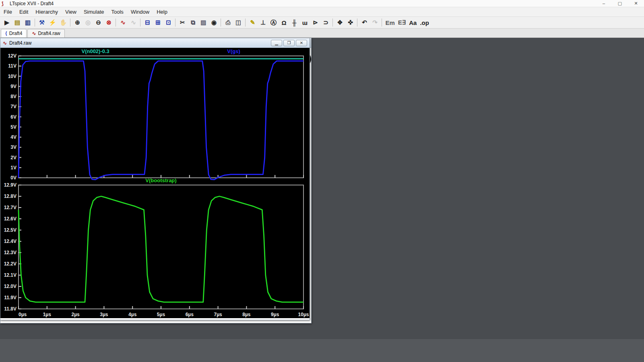  Describe the element at coordinates (47, 315) in the screenshot. I see `x-tick-label: 1µs` at that location.